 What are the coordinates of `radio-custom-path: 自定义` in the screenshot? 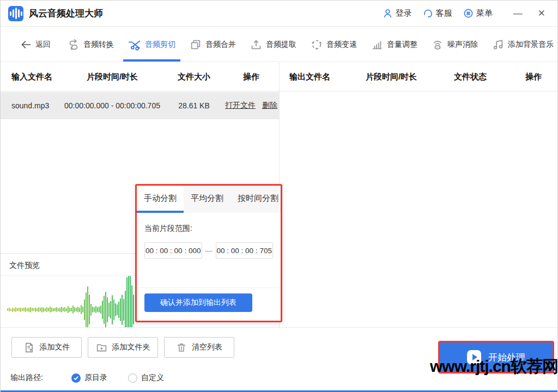 It's located at (146, 378).